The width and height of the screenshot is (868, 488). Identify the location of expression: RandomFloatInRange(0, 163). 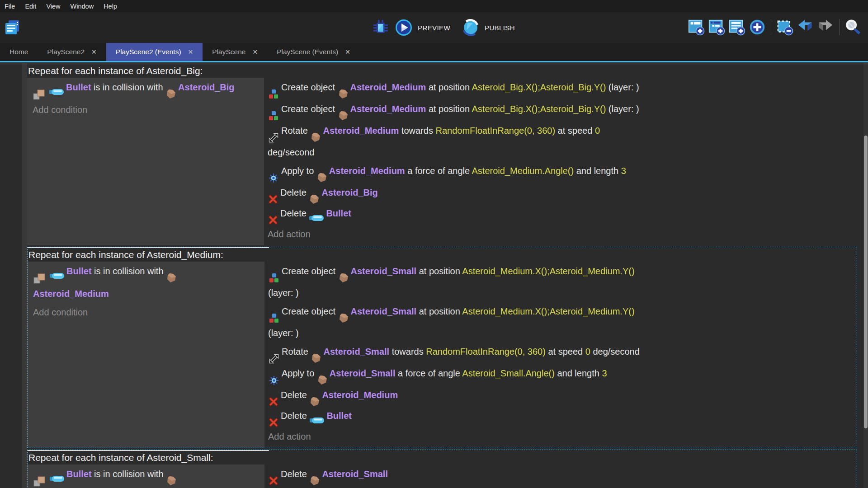
(486, 352).